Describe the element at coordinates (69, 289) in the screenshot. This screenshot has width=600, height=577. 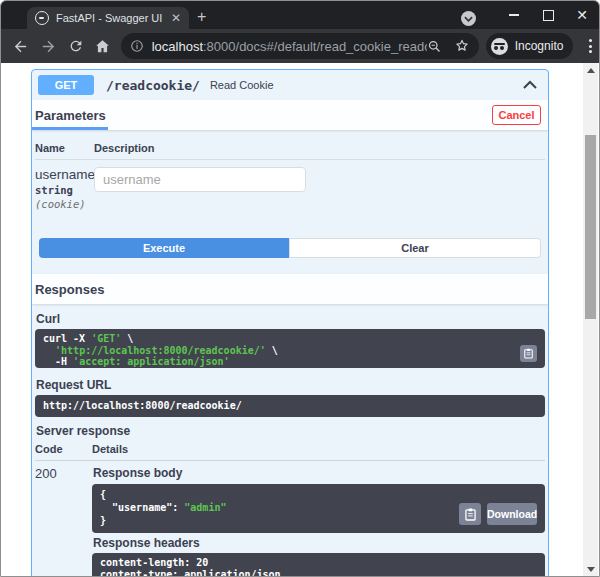
I see `responses-title: Responses` at that location.